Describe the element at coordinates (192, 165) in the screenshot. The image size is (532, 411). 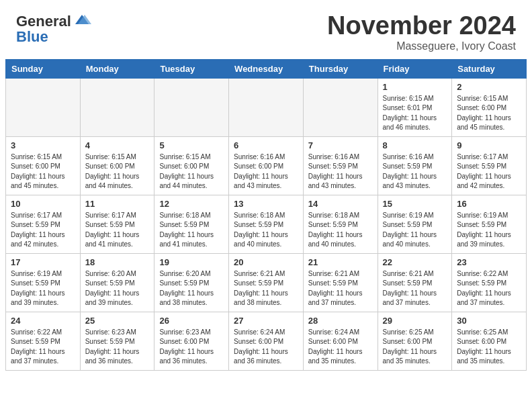
I see `day-cell-1-2: 5Sunrise: 6:15 AM Sunset: 6:00 PM Daylig…` at that location.